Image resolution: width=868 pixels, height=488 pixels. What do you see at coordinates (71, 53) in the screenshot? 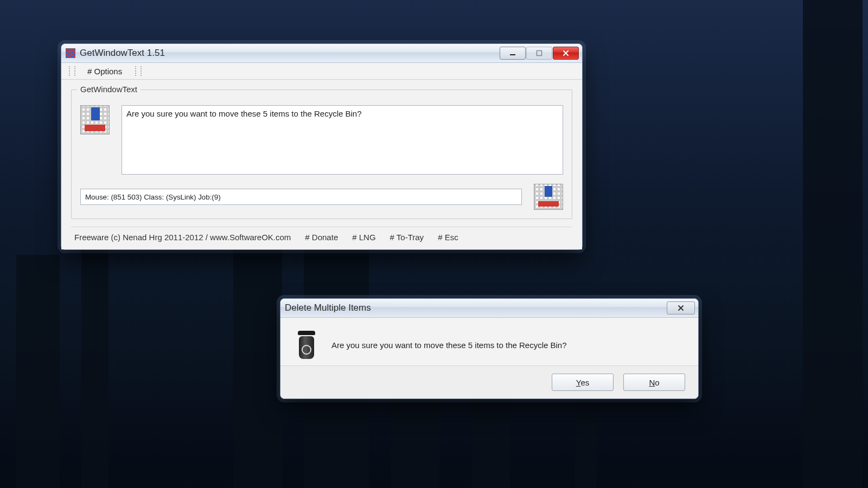
I see `app-icon` at bounding box center [71, 53].